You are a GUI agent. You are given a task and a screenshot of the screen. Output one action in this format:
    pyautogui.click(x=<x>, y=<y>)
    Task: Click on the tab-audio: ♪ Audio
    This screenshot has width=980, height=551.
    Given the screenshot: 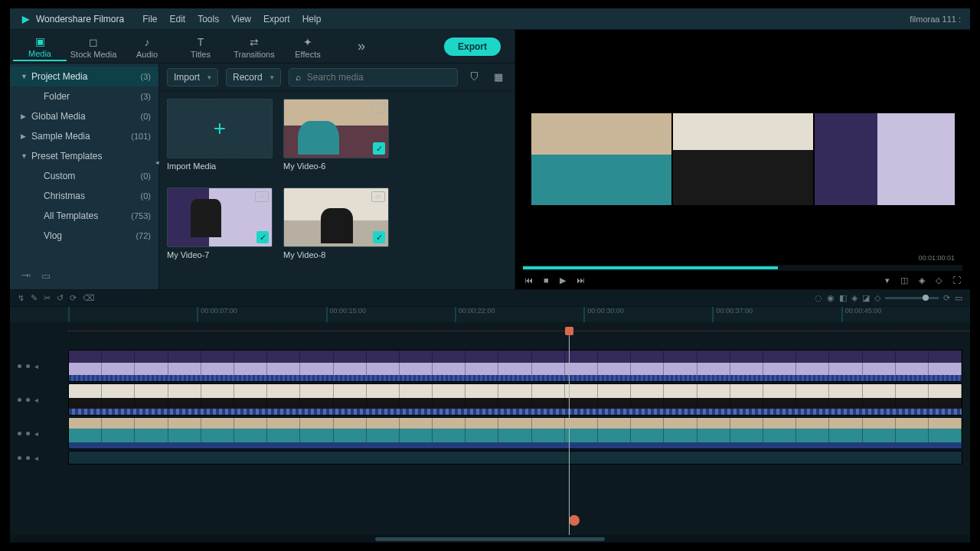 What is the action you would take?
    pyautogui.click(x=147, y=47)
    